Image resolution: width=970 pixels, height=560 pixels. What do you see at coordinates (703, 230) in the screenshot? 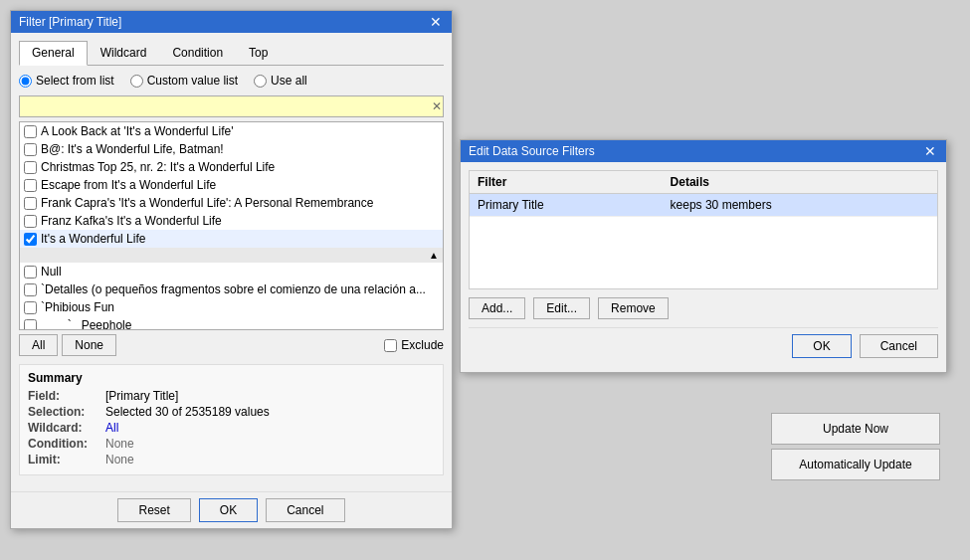
I see `filter-table-container: Filter Details Primary Title keeps 30 me…` at bounding box center [703, 230].